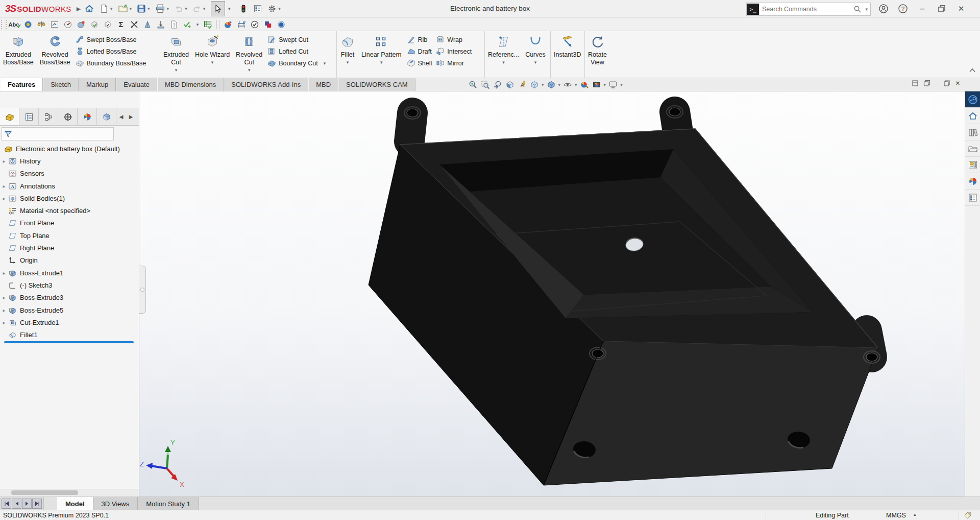 The image size is (980, 520). I want to click on reference-geometry-button: Referenc... ▾, so click(503, 50).